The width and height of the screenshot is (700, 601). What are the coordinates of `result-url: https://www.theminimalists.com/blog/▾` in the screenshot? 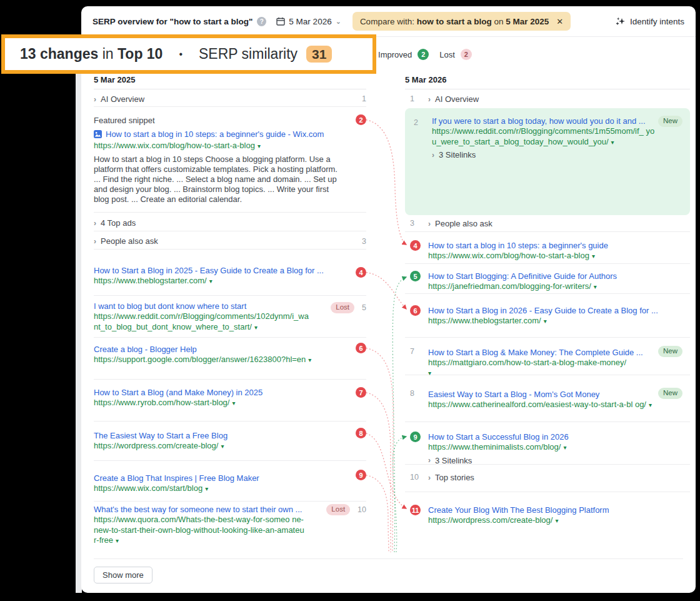 It's located at (544, 448).